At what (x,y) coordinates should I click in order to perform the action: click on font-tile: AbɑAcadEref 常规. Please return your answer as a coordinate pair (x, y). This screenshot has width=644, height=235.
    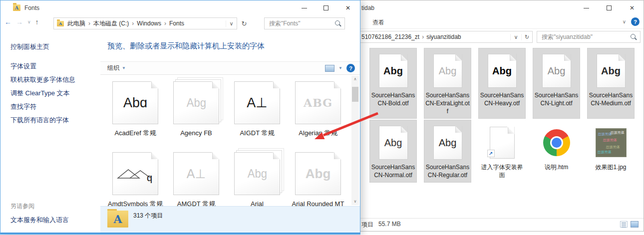
    Looking at the image, I should click on (135, 114).